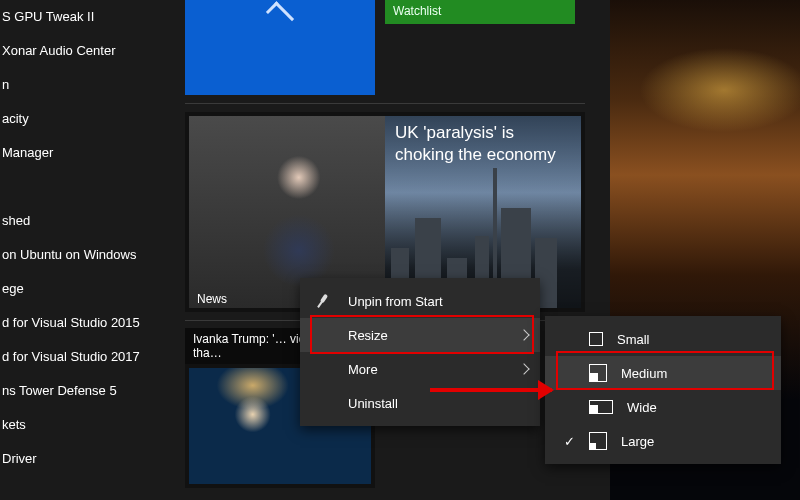 This screenshot has height=500, width=800. I want to click on size-small-icon, so click(596, 339).